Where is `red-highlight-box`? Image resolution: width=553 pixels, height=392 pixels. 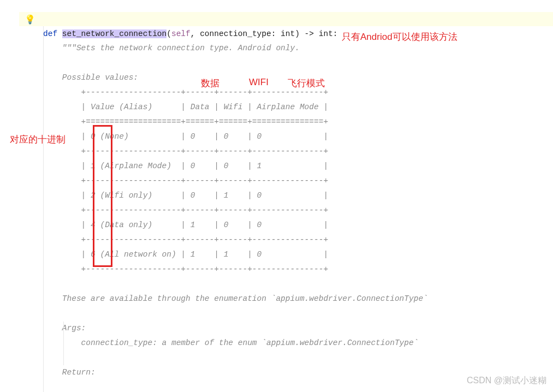 red-highlight-box is located at coordinates (103, 196).